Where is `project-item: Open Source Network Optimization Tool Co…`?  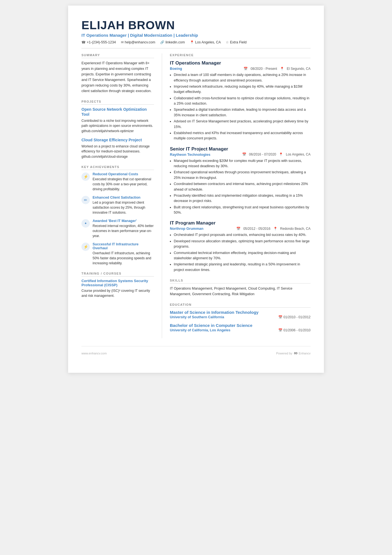
project-item: Open Source Network Optimization Tool Co… is located at coordinates (118, 120).